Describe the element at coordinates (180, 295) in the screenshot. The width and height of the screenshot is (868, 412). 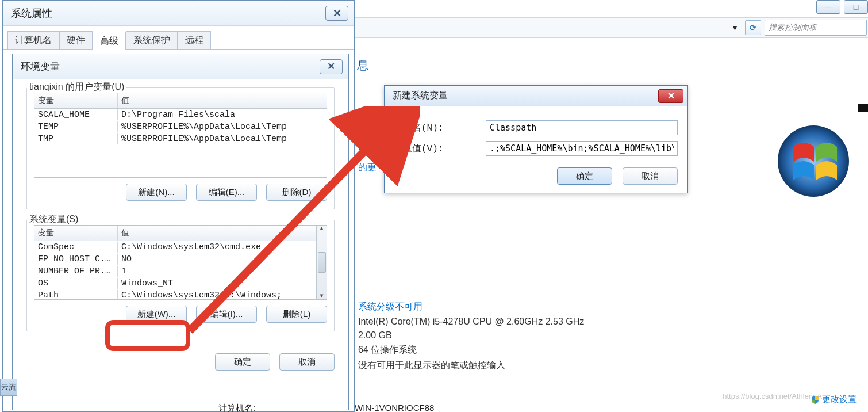
I see `list-item: Path C:\Windows\system32;C:\Windows;` at that location.